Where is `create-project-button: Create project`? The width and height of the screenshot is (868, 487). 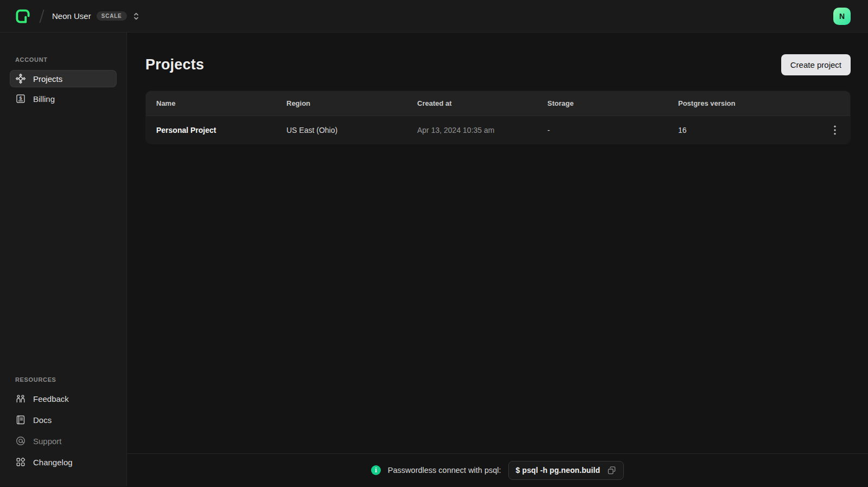
create-project-button: Create project is located at coordinates (816, 65).